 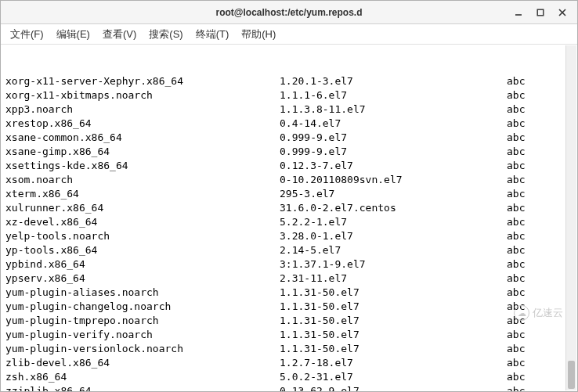 What do you see at coordinates (143, 95) in the screenshot?
I see `package-name: xorg-x11-xbitmaps.noarch` at bounding box center [143, 95].